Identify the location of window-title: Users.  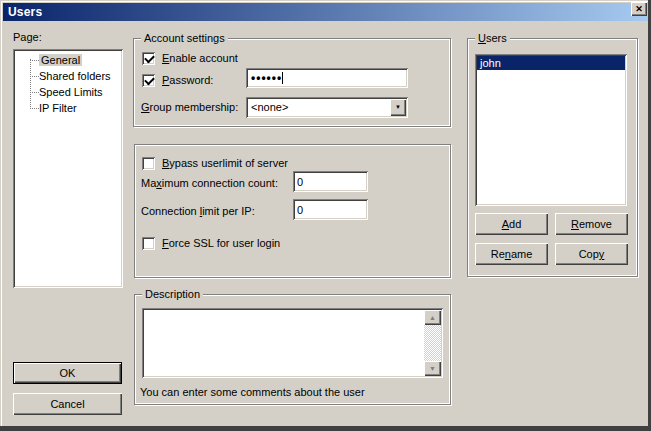
(25, 12).